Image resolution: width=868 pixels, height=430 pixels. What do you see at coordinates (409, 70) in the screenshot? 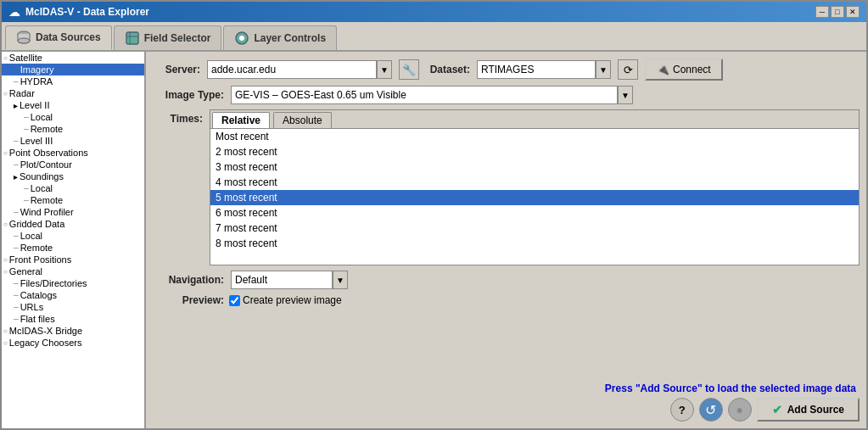
I see `wrench-btn: 🔧` at bounding box center [409, 70].